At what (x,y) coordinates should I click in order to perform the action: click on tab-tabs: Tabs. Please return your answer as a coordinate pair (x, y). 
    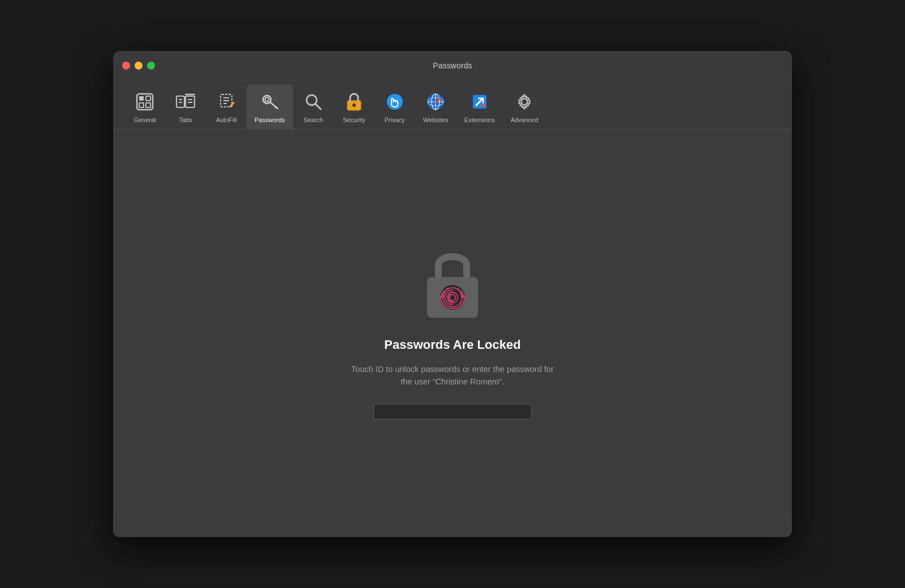
    Looking at the image, I should click on (186, 107).